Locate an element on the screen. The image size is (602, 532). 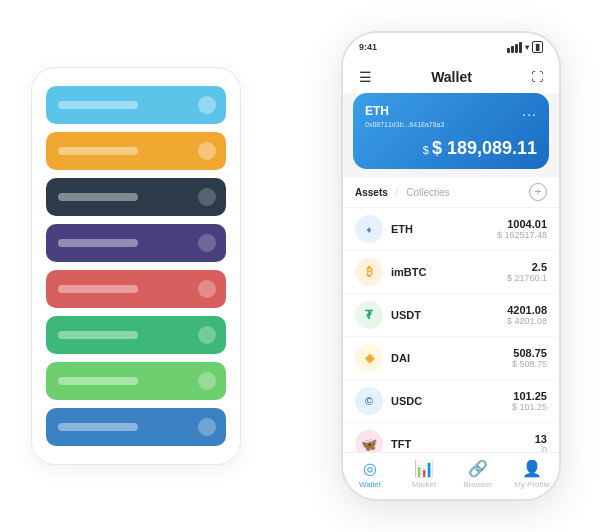
nav-market: 📊 Market is located at coordinates (424, 474).